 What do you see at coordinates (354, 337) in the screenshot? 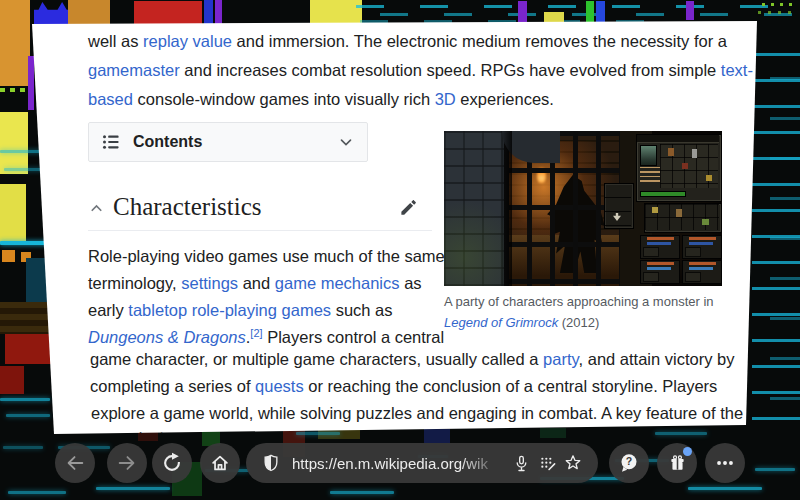
I see `text-segment: Players control a central` at bounding box center [354, 337].